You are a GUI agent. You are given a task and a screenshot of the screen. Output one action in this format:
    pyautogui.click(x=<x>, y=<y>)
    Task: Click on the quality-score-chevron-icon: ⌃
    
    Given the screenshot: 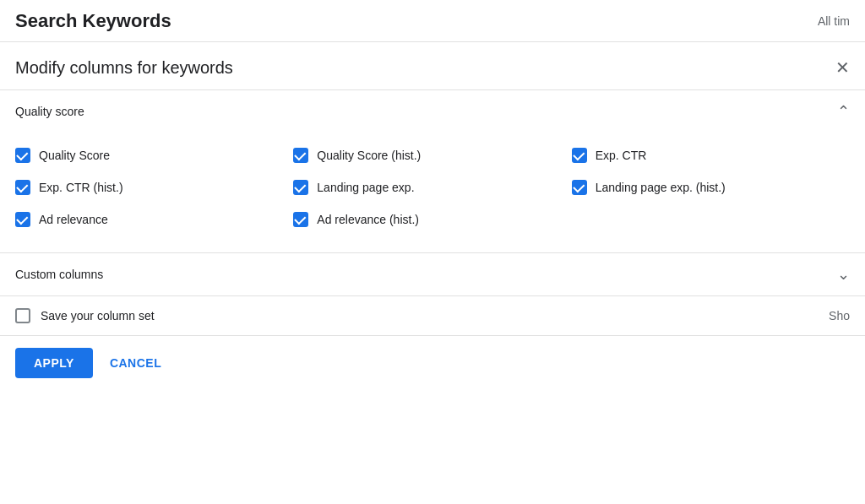 What is the action you would take?
    pyautogui.click(x=843, y=111)
    